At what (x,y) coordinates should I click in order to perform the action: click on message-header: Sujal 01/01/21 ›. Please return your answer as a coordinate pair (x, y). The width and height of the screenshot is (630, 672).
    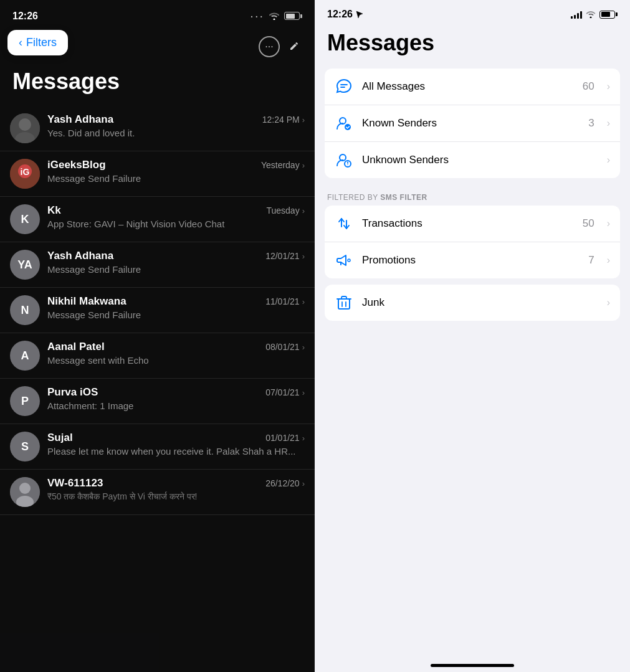
    Looking at the image, I should click on (176, 438).